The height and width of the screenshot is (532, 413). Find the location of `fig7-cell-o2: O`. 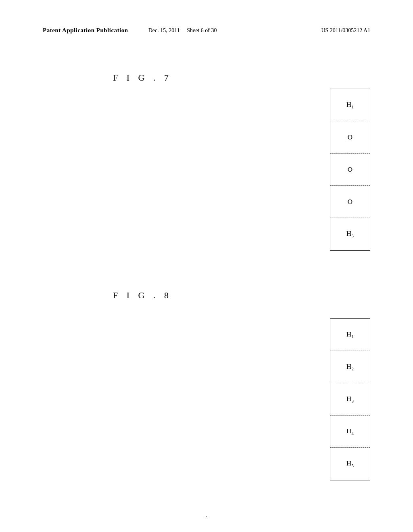

fig7-cell-o2: O is located at coordinates (350, 170).